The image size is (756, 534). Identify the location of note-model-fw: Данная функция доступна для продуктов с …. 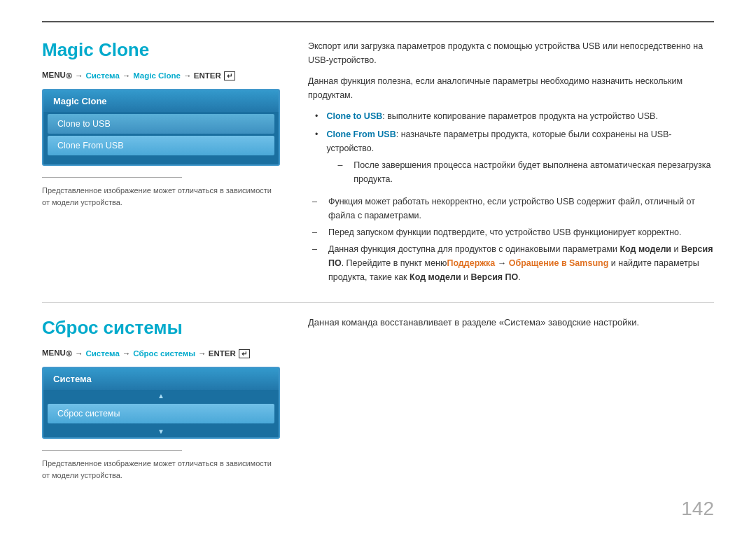
(513, 263).